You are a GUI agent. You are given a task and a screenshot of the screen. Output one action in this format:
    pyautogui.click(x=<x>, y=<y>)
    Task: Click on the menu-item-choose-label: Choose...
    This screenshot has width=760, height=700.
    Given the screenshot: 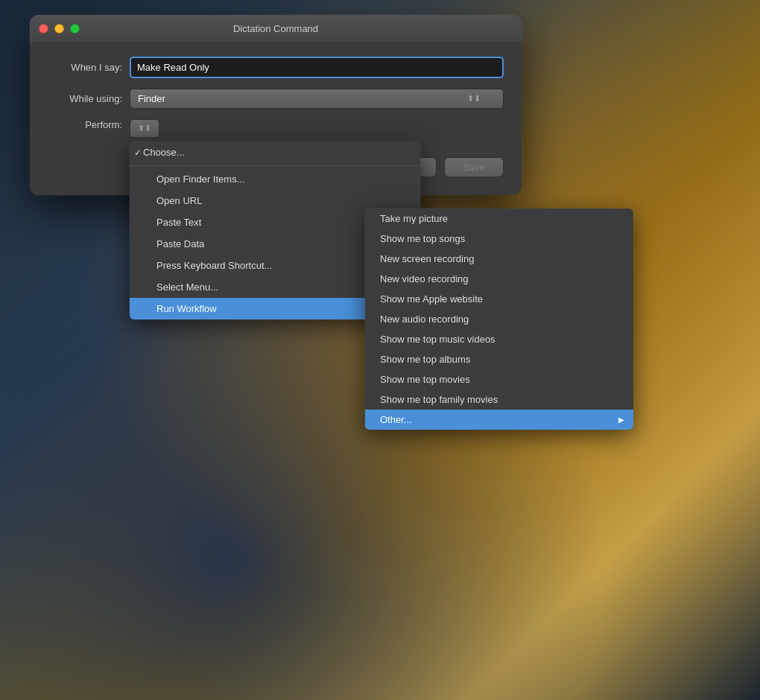 What is the action you would take?
    pyautogui.click(x=164, y=152)
    